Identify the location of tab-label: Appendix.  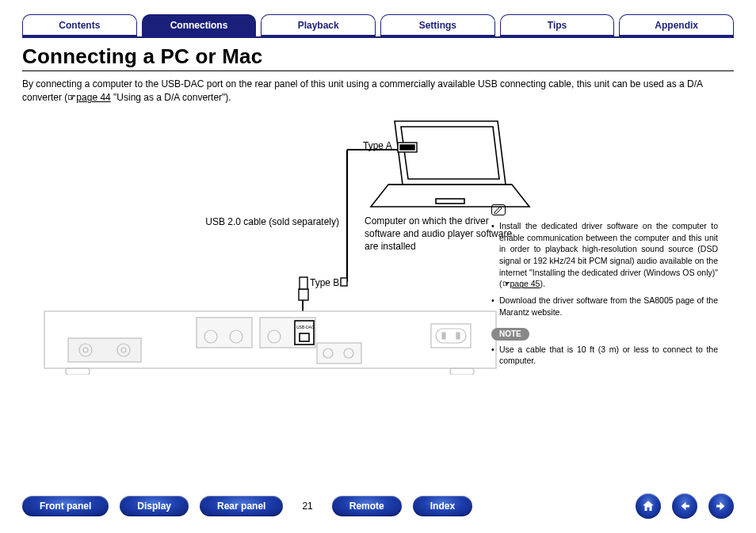
(677, 25).